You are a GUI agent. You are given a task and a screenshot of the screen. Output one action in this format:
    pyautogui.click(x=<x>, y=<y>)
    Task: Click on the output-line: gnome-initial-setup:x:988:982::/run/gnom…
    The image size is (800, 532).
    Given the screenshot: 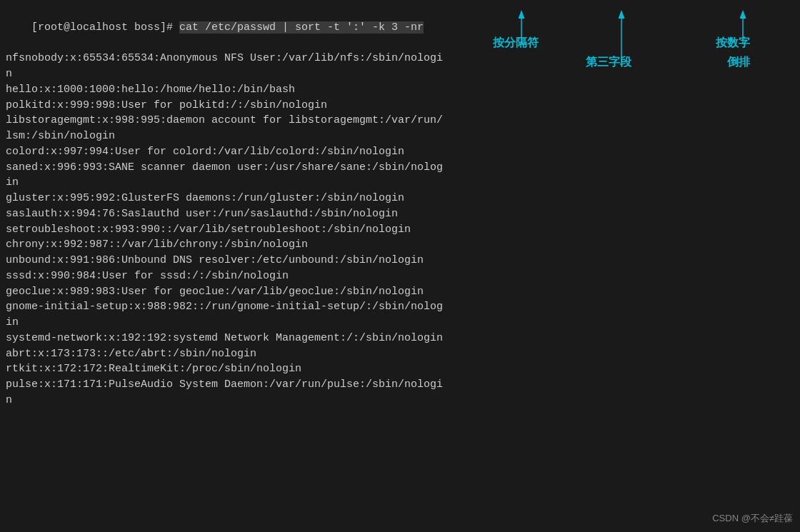 What is the action you would take?
    pyautogui.click(x=400, y=307)
    